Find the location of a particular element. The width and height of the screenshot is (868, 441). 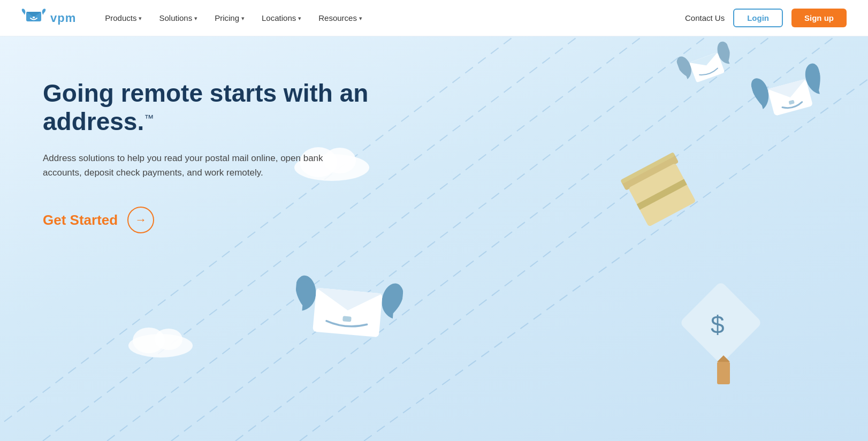

nav-links: Products ▾ Solutions ▾ Pricing ▾ Locatio… is located at coordinates (391, 18).